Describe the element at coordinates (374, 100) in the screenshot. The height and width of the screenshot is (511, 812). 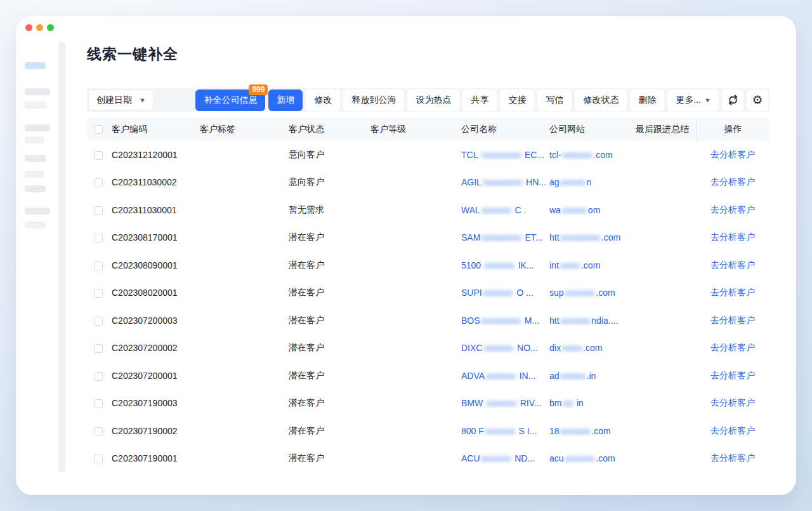
I see `toolbar-button: 释放到公海` at that location.